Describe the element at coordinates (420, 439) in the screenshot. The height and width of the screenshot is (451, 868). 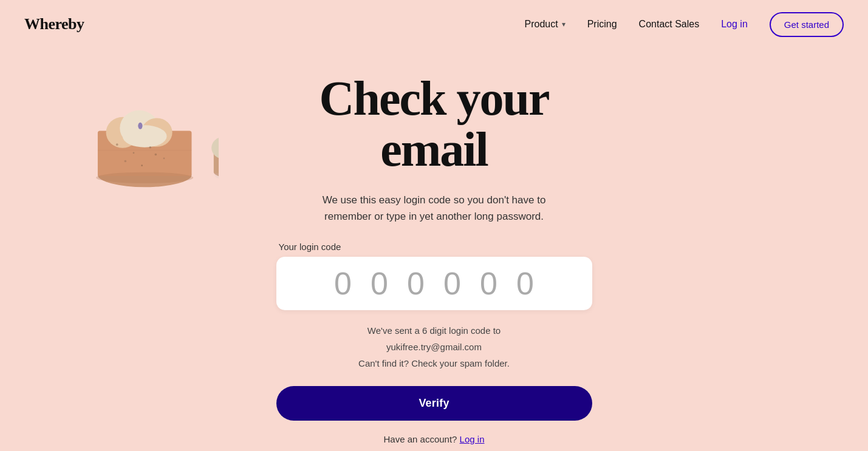
I see `account-text-static: Have an account?` at that location.